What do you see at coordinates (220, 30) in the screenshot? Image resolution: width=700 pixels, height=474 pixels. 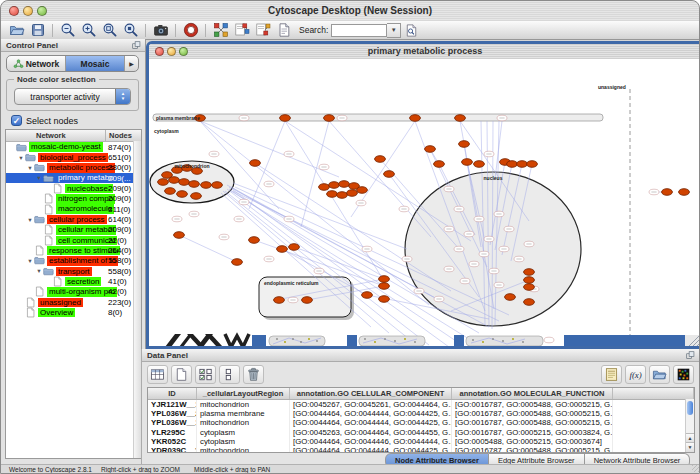 I see `network-overlay-button` at bounding box center [220, 30].